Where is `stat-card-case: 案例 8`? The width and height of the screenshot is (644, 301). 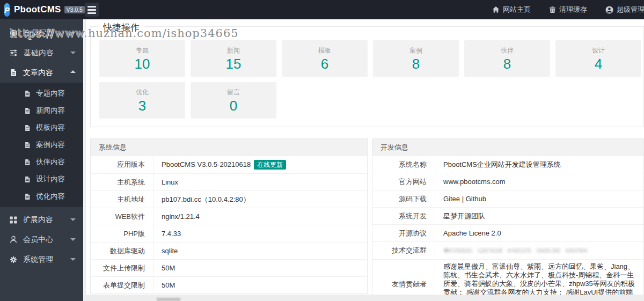
stat-card-case: 案例 8 is located at coordinates (416, 58).